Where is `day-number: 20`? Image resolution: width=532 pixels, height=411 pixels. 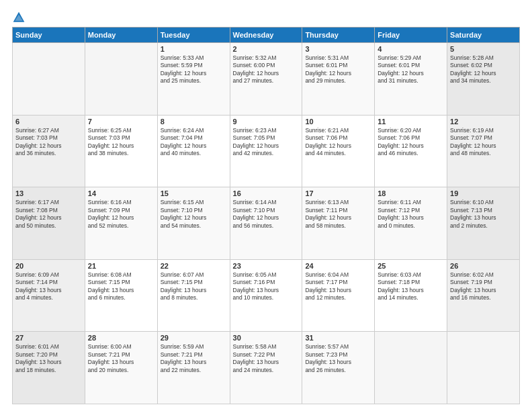 day-number: 20 is located at coordinates (48, 266).